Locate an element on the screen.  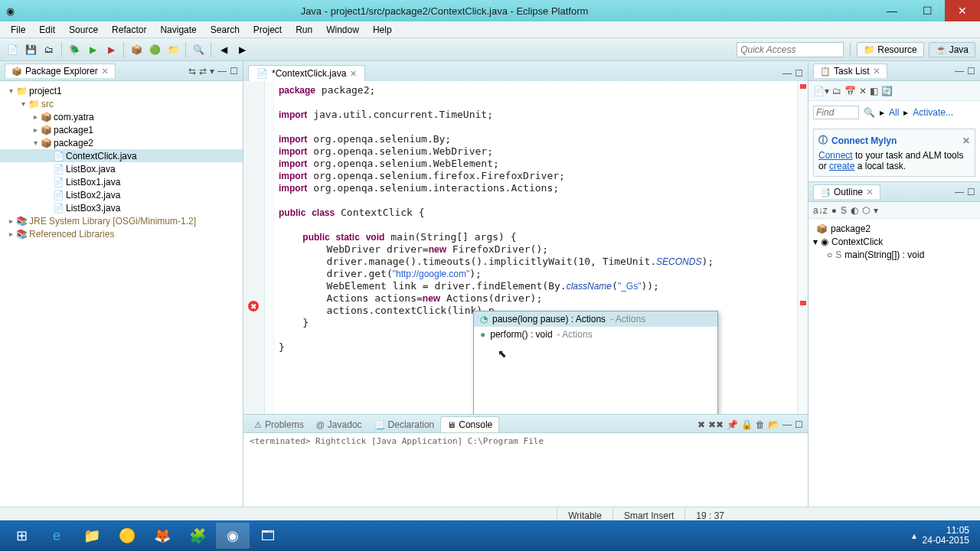
run-icon: ▶ is located at coordinates (93, 50).